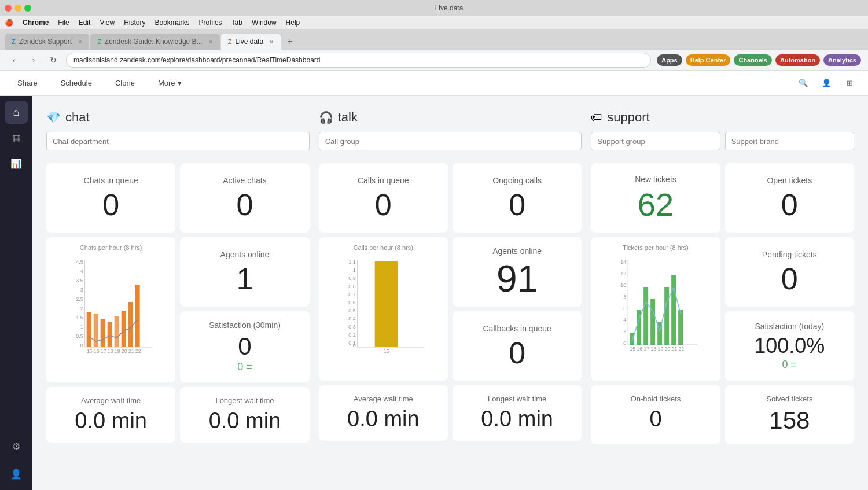 Image resolution: width=868 pixels, height=490 pixels. I want to click on sidebar-item-settings: ⚙, so click(16, 446).